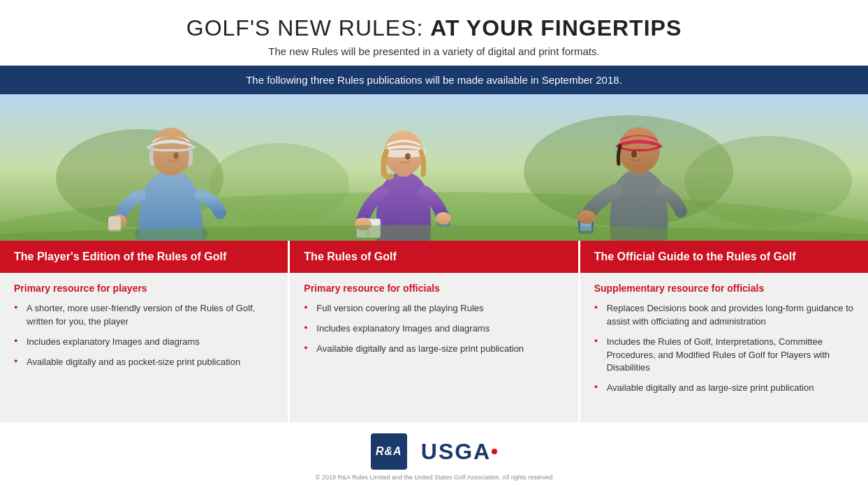 This screenshot has height=485, width=868. What do you see at coordinates (724, 288) in the screenshot?
I see `officials-supplementary-label: Supplementary resource for officials` at bounding box center [724, 288].